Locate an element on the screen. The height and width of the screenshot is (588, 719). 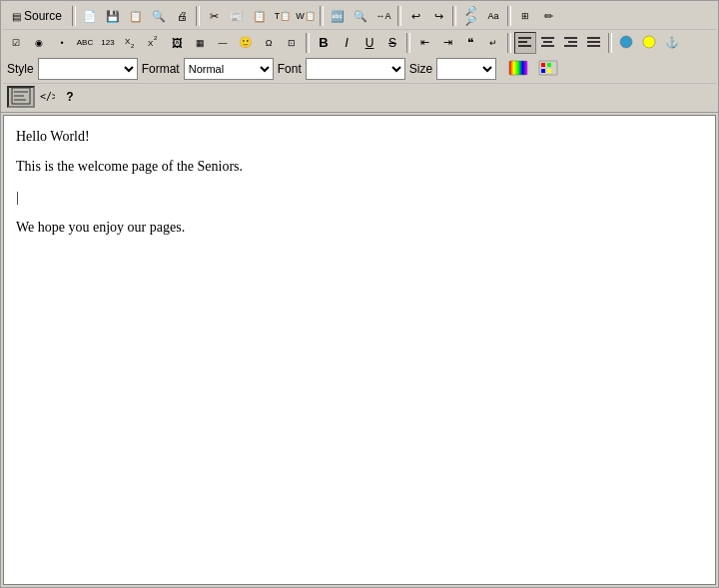
align-justify-button is located at coordinates (594, 43).